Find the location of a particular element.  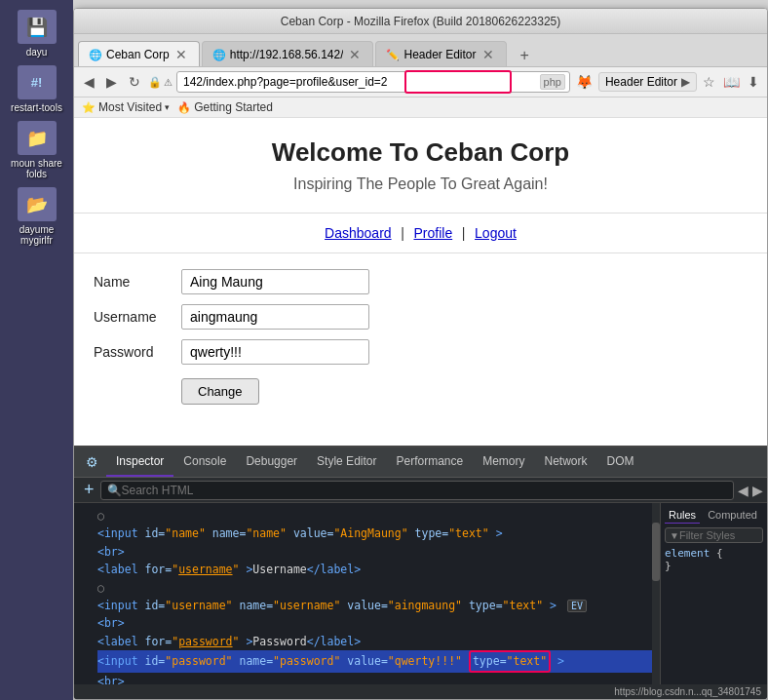

name-label: Name is located at coordinates (137, 282).